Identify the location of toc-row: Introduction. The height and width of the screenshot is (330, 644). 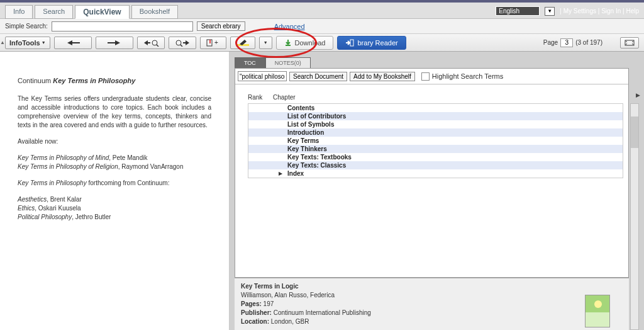
(435, 132).